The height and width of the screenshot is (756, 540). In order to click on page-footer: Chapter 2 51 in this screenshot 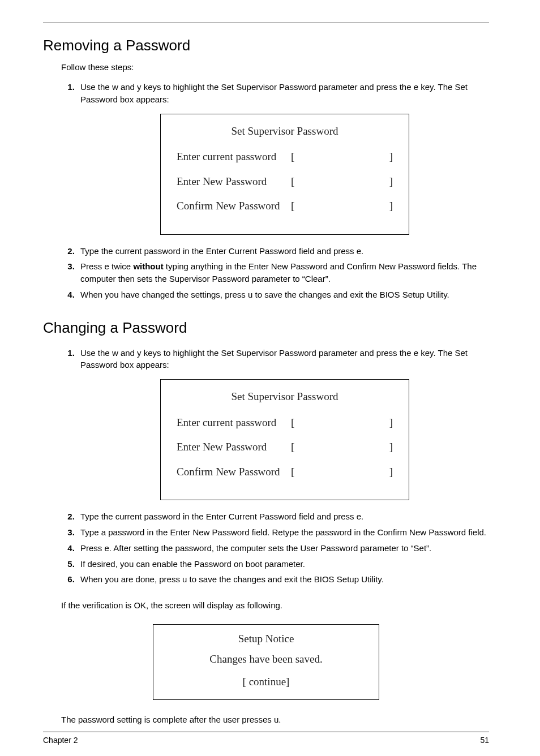, I will do `click(266, 738)`.